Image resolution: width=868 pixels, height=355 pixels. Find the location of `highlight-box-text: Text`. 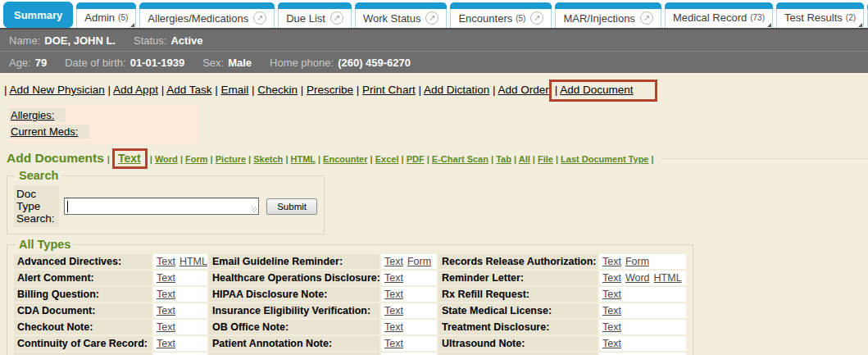

highlight-box-text: Text is located at coordinates (130, 159).